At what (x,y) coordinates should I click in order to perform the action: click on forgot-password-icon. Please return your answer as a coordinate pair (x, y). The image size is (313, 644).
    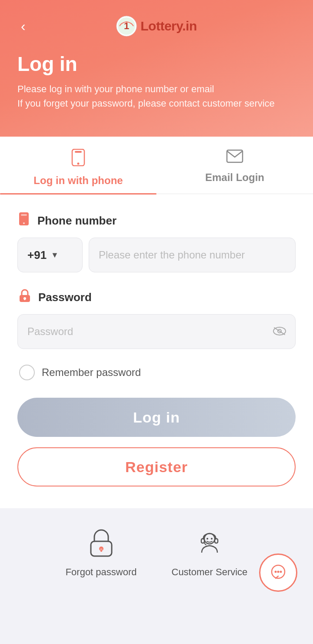
    Looking at the image, I should click on (101, 543).